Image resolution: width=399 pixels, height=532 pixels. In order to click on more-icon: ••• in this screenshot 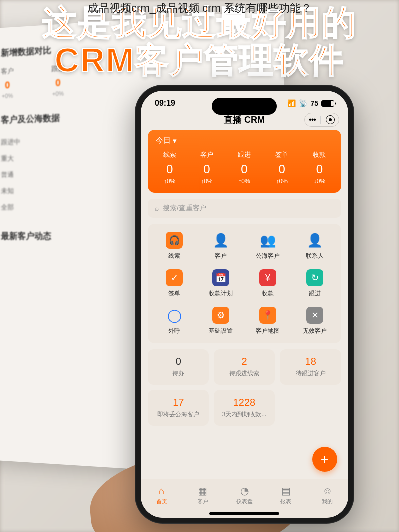, I will do `click(312, 120)`.